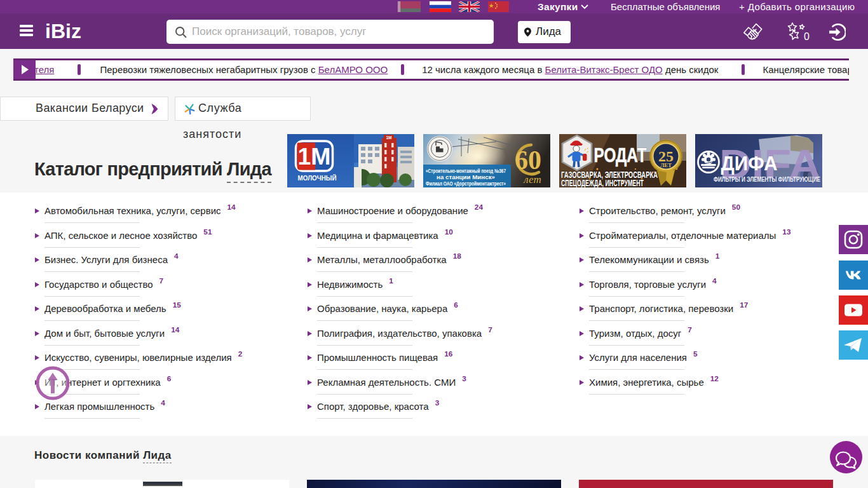  Describe the element at coordinates (532, 179) in the screenshot. I see `svg-text: лет` at that location.